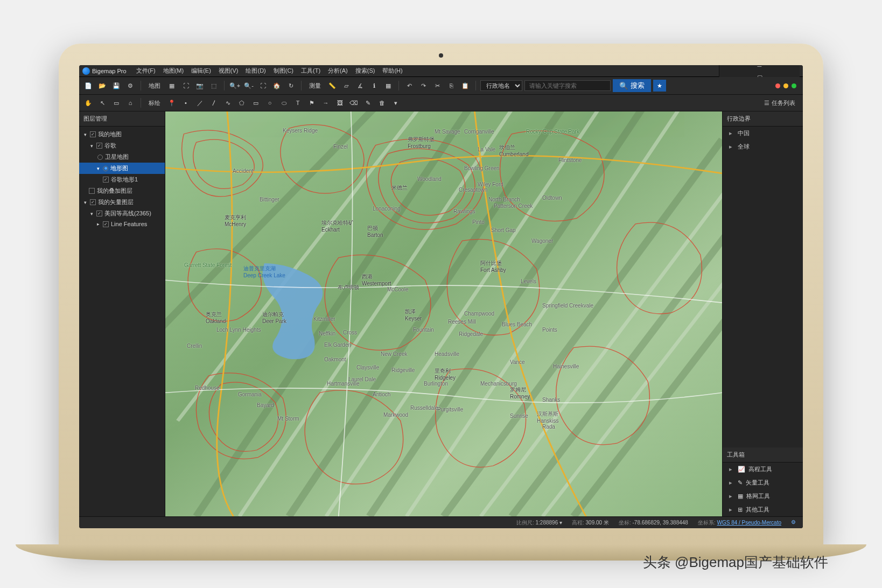  What do you see at coordinates (780, 103) in the screenshot?
I see `task-list-button: ☰ 任务列表` at bounding box center [780, 103].